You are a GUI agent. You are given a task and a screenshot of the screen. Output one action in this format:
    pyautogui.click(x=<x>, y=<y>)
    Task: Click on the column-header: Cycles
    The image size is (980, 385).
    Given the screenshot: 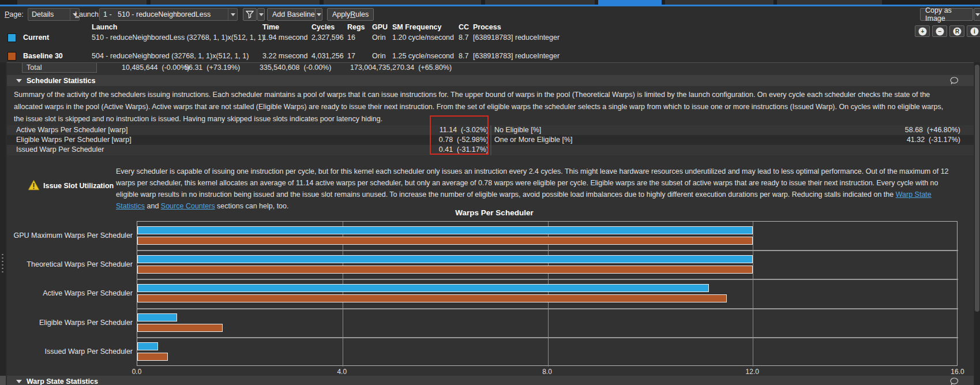 What is the action you would take?
    pyautogui.click(x=323, y=27)
    